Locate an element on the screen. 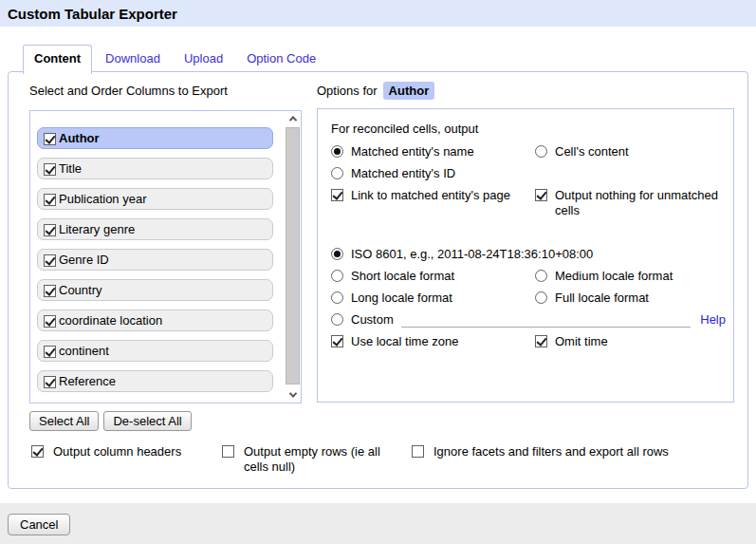 Image resolution: width=756 pixels, height=544 pixels. date-locale-row-2: Long locale format Full locale format is located at coordinates (528, 298).